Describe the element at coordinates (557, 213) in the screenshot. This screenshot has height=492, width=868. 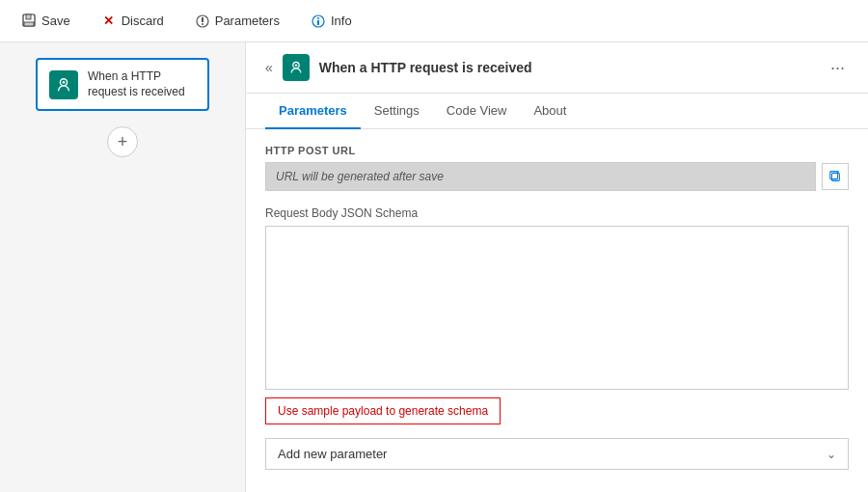
I see `schema-label: Request Body JSON Schema` at that location.